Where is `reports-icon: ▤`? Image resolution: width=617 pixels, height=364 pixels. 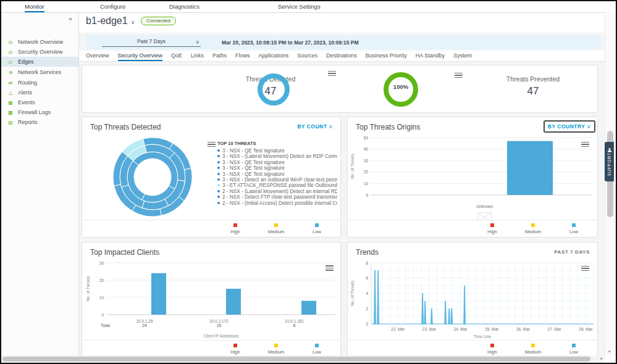
reports-icon: ▤ is located at coordinates (10, 122).